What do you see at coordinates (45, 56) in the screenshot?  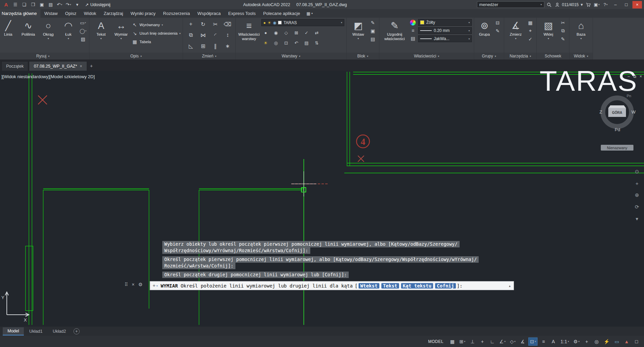 I see `panel-label-rysuj: Rysuj▾` at bounding box center [45, 56].